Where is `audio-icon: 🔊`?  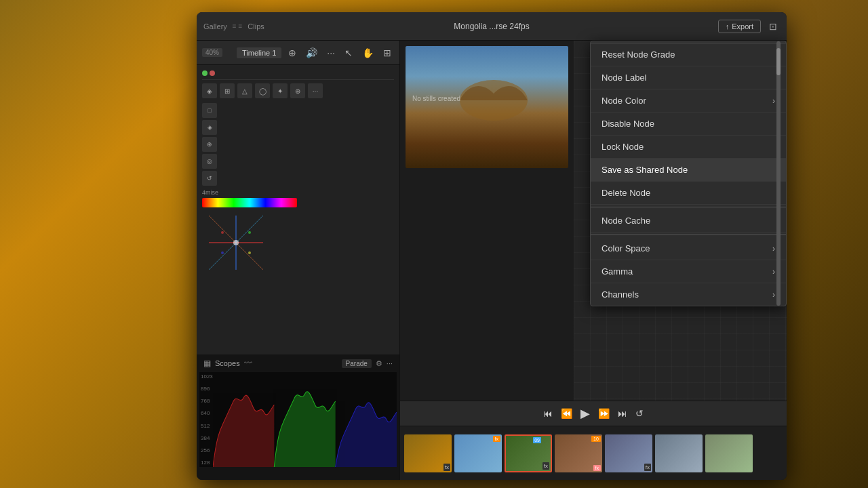 audio-icon: 🔊 is located at coordinates (312, 53).